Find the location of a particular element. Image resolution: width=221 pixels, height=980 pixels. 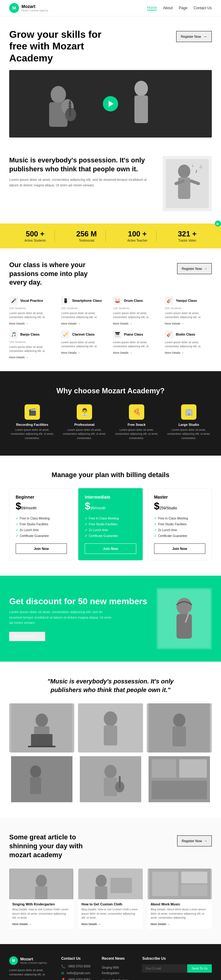

class-more-1: More Details is located at coordinates (84, 324).